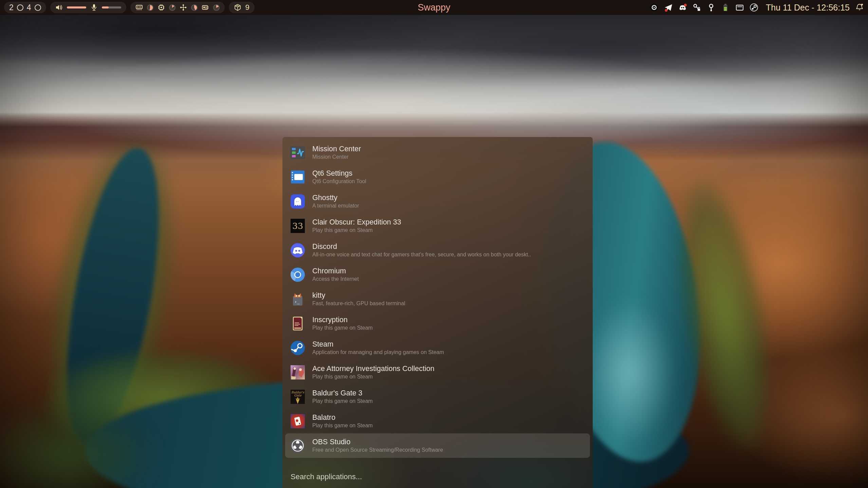  Describe the element at coordinates (808, 7) in the screenshot. I see `clock: Thu 11 Dec - 12:56:15` at that location.